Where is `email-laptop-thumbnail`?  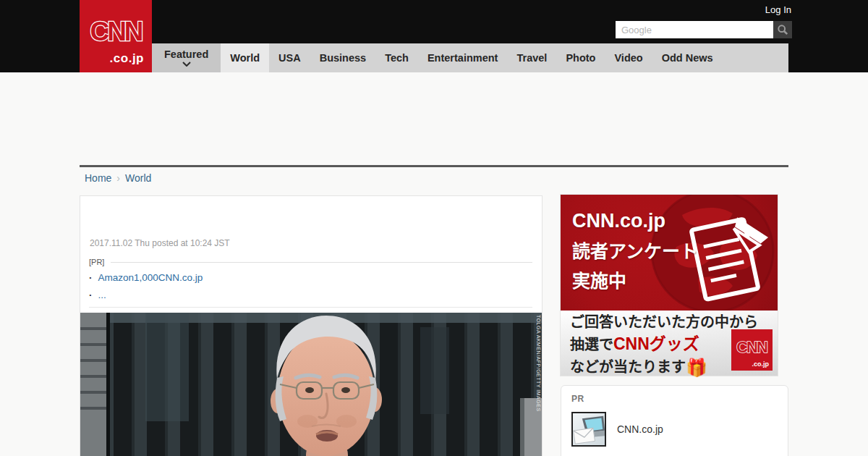
email-laptop-thumbnail is located at coordinates (589, 429).